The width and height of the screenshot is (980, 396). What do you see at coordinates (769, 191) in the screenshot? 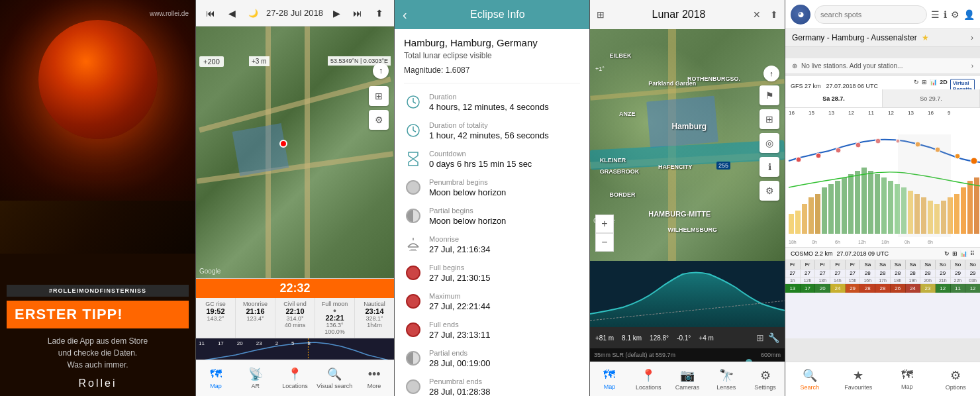
I see `tool-button: ⚙` at bounding box center [769, 191].